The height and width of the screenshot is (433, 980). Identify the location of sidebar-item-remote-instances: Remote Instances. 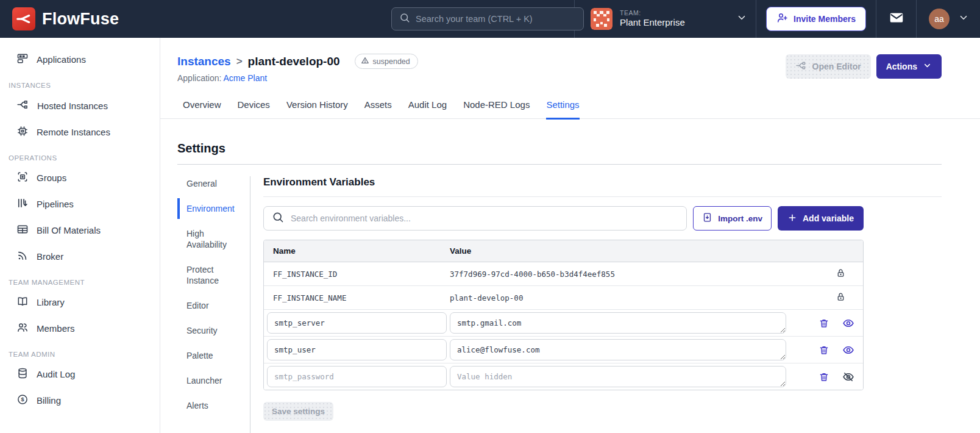
(80, 132).